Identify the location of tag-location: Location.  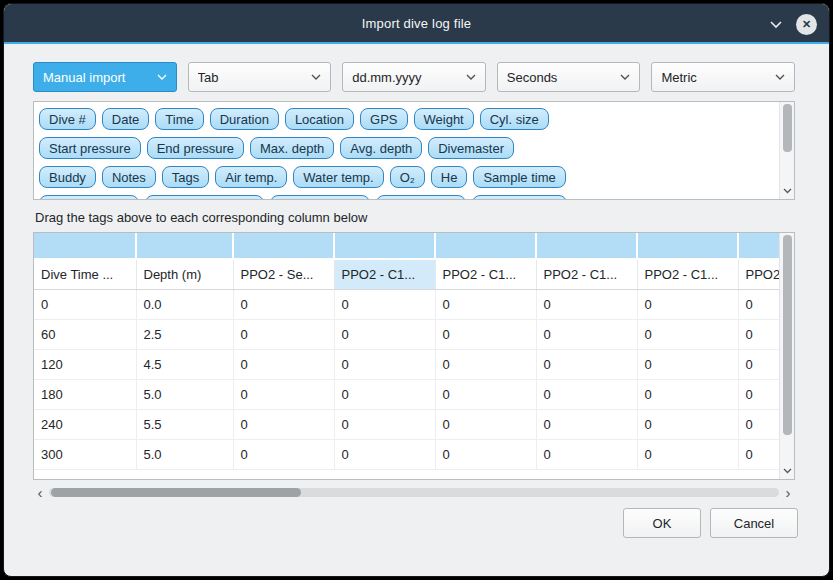
(320, 119).